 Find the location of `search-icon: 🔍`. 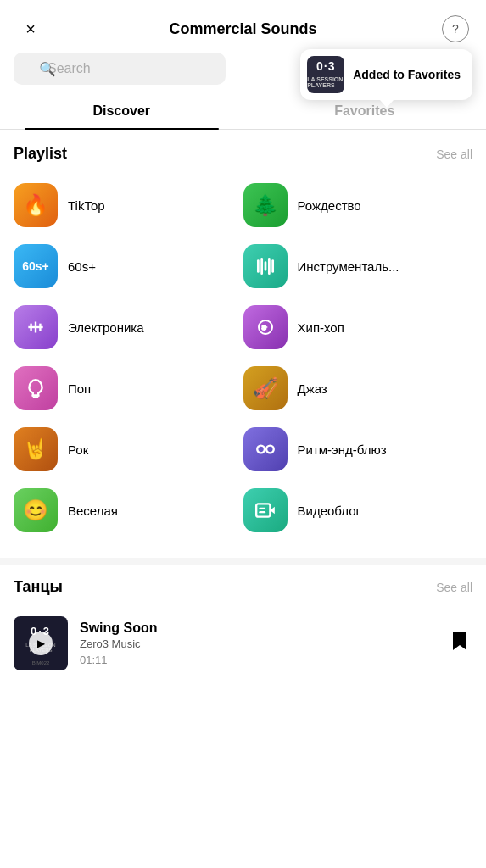

search-icon: 🔍 is located at coordinates (47, 70).